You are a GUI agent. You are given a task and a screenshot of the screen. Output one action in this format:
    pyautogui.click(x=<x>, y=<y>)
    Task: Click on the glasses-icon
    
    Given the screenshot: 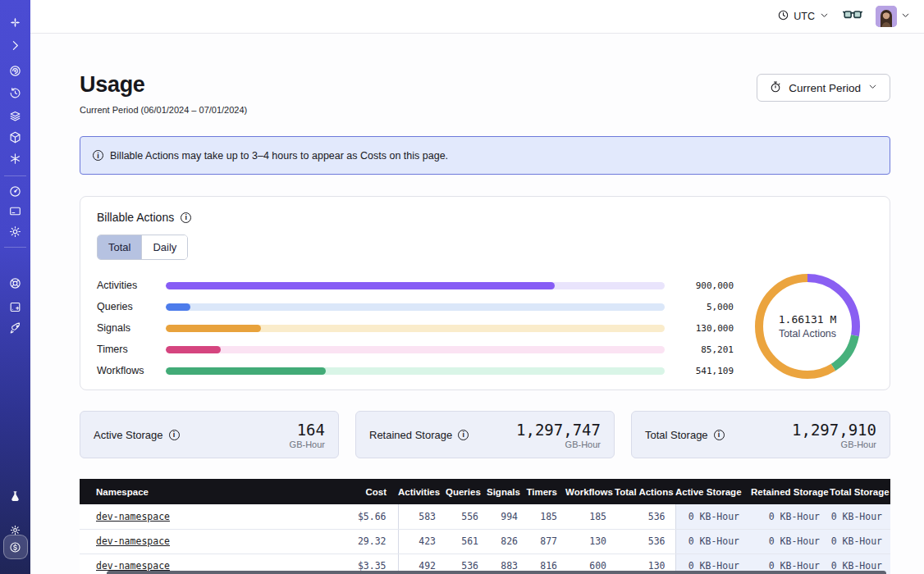 What is the action you would take?
    pyautogui.click(x=853, y=16)
    